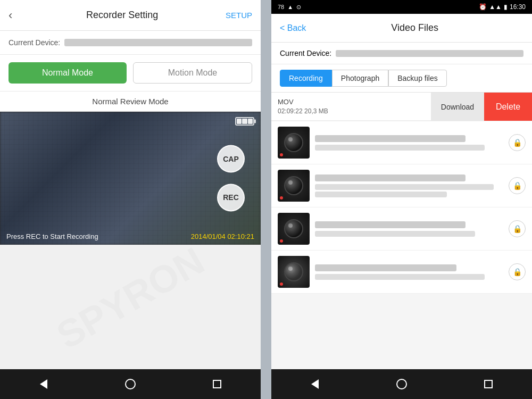 Image resolution: width=532 pixels, height=399 pixels. What do you see at coordinates (402, 186) in the screenshot?
I see `file-row-2: 🔒` at bounding box center [402, 186].